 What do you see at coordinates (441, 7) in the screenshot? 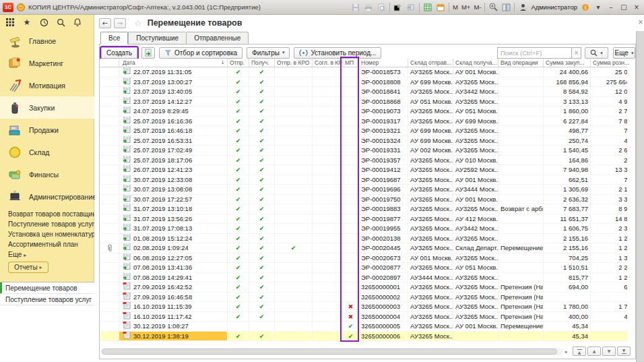
I see `calendar-icon` at bounding box center [441, 7].